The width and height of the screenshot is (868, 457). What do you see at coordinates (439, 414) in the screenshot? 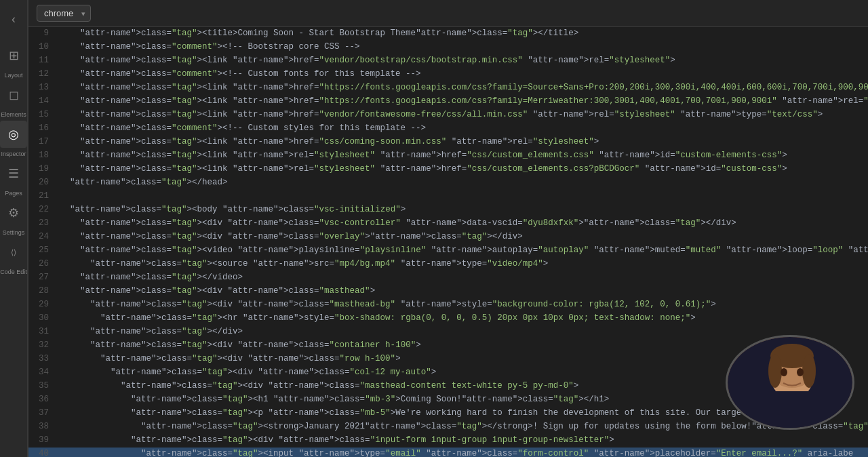
I see `line-content: "attr-name">class="tag"><p "attr-name">c…` at bounding box center [439, 414].